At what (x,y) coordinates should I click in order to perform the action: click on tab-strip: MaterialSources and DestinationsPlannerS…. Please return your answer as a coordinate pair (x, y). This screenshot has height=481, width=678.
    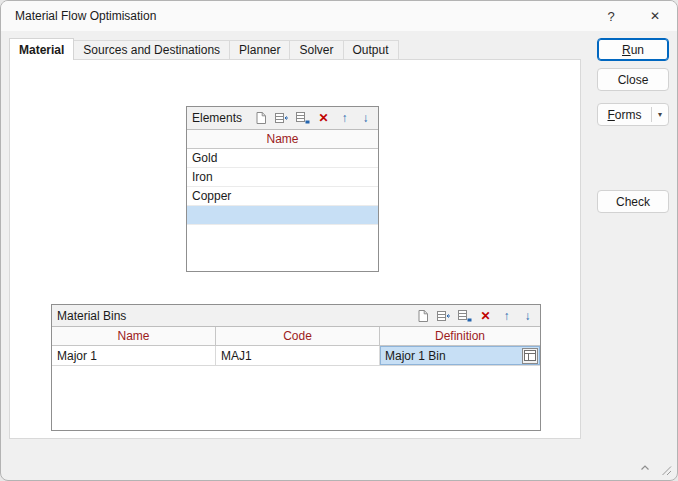
    Looking at the image, I should click on (204, 48).